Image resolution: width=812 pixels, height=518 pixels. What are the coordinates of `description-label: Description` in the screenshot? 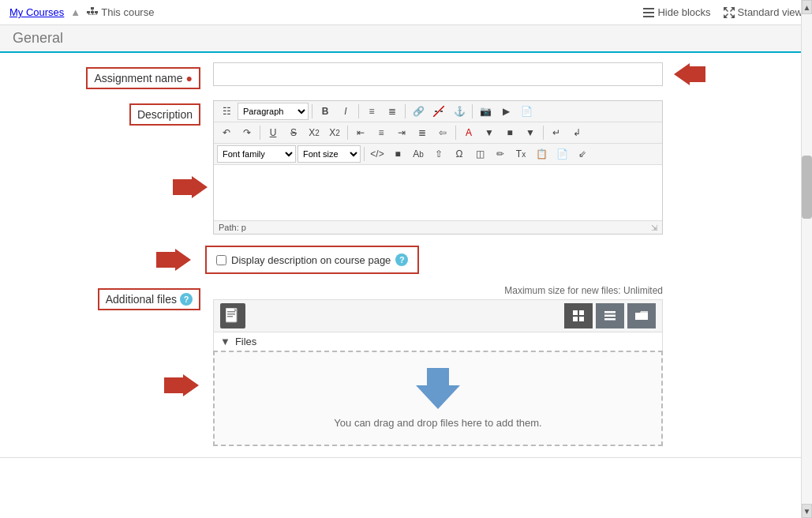 It's located at (165, 114).